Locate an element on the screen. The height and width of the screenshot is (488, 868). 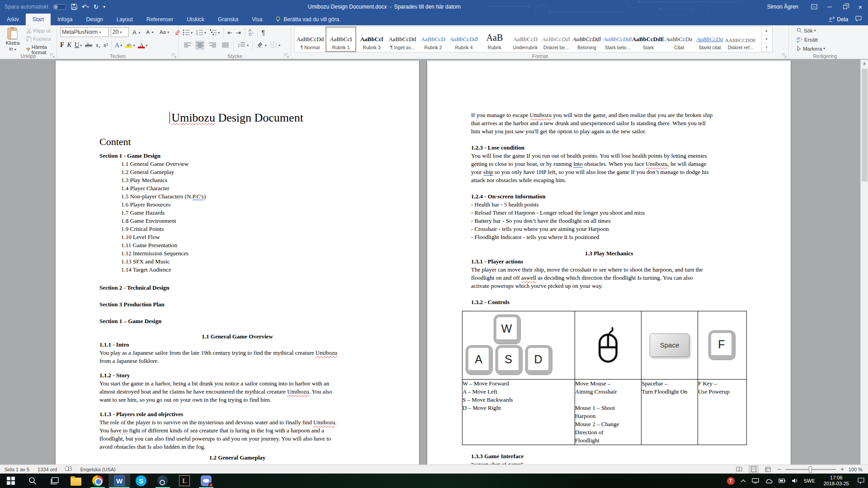
tab-layout: Layout is located at coordinates (125, 19).